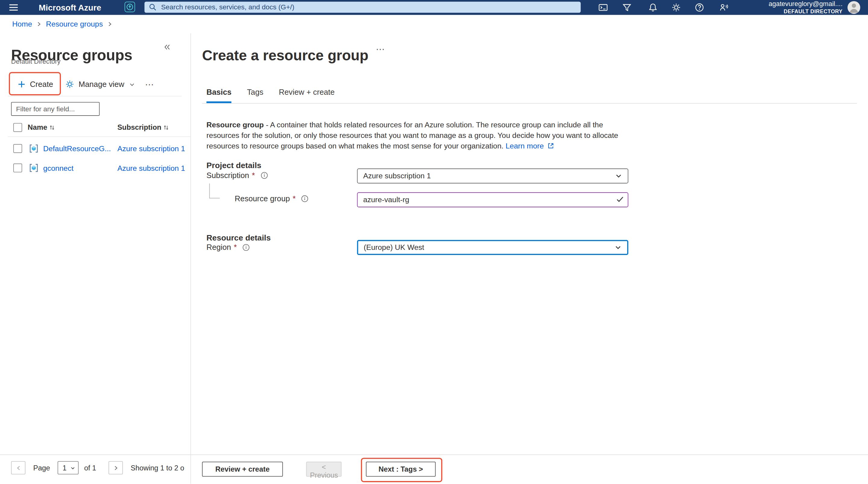  What do you see at coordinates (234, 165) in the screenshot?
I see `section-project-details: Project details` at bounding box center [234, 165].